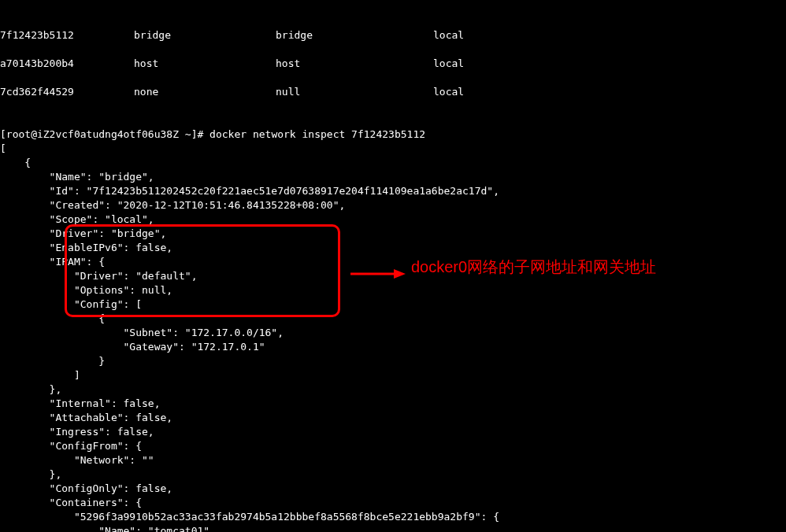  I want to click on network-id: 7f12423b5112, so click(67, 35).